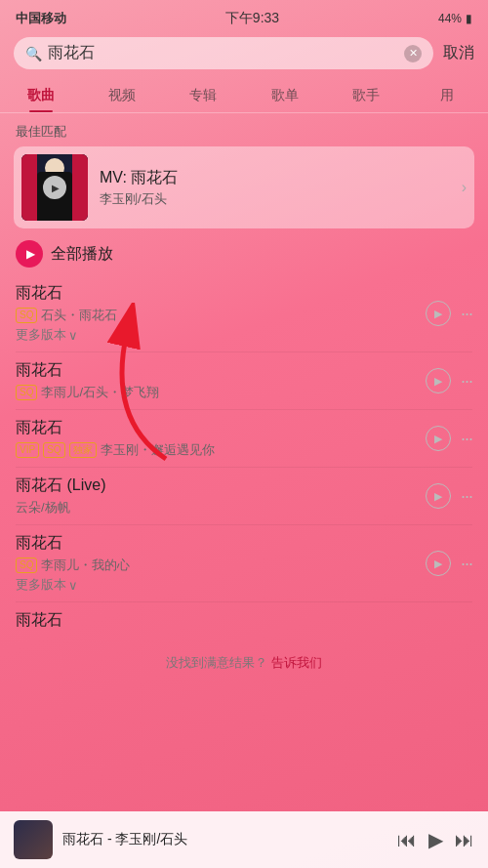 The width and height of the screenshot is (488, 868). I want to click on player-next-button: ⏭, so click(465, 840).